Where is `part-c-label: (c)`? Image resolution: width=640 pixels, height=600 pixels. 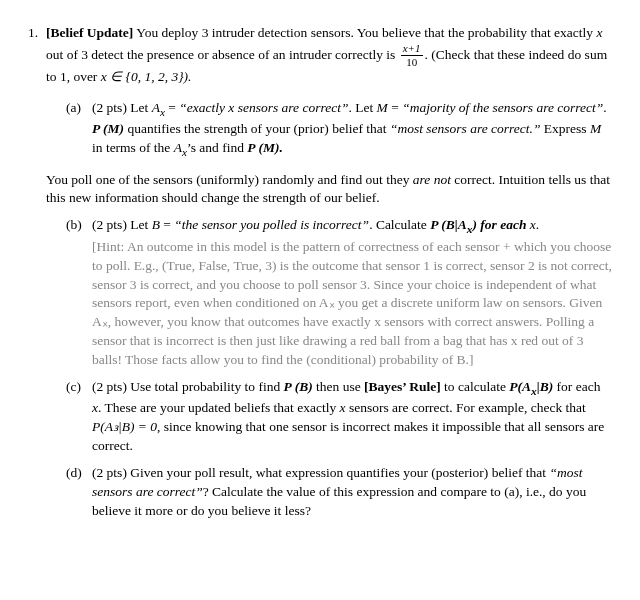
part-c-label: (c) is located at coordinates (79, 417).